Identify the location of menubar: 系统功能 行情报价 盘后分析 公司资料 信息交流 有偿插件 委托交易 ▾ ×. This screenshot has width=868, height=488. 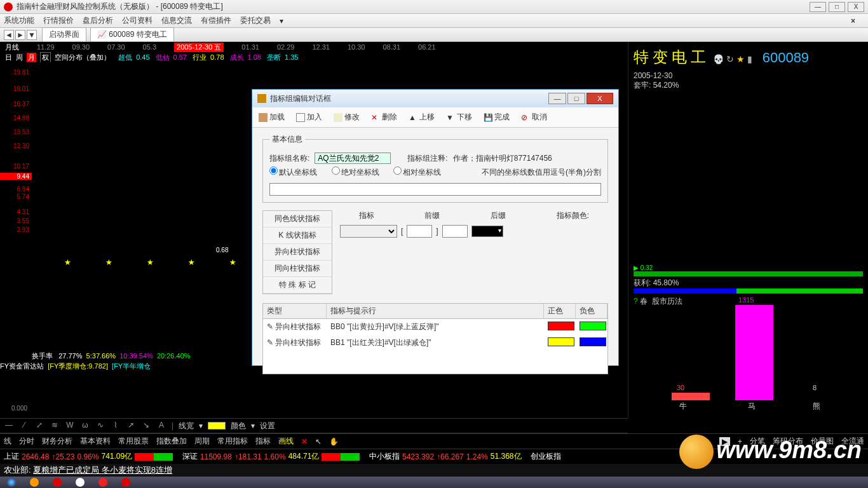
(434, 21).